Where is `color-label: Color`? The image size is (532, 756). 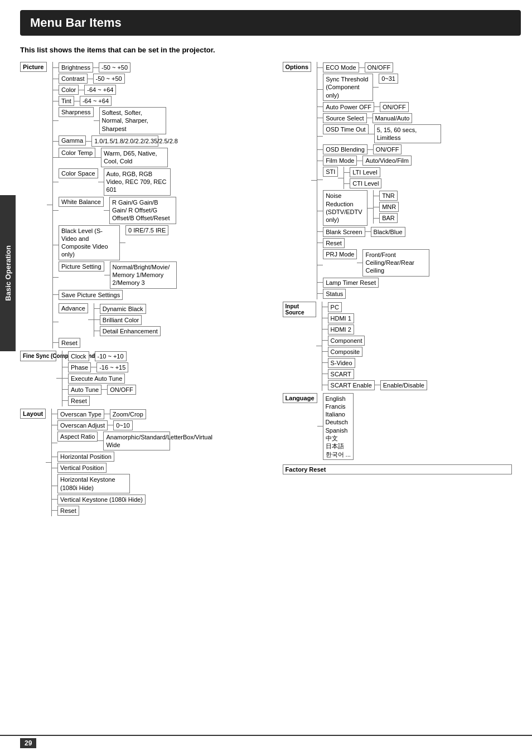 color-label: Color is located at coordinates (69, 90).